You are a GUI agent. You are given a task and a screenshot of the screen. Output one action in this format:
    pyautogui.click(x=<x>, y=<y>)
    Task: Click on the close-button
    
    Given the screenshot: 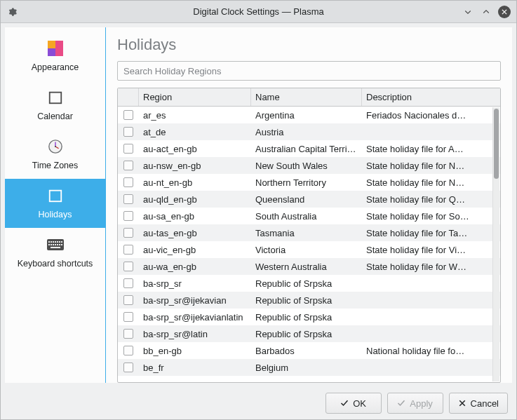 What is the action you would take?
    pyautogui.click(x=504, y=12)
    